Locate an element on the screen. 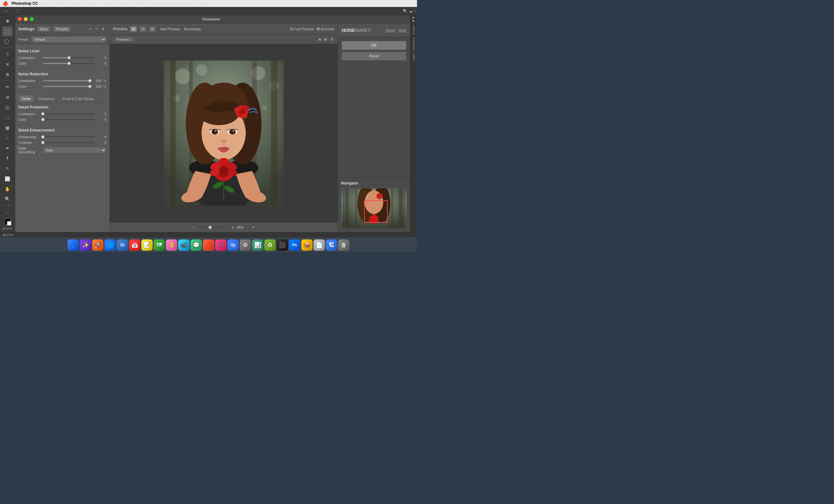 Image resolution: width=834 pixels, height=504 pixels. menu-file: File is located at coordinates (46, 3).